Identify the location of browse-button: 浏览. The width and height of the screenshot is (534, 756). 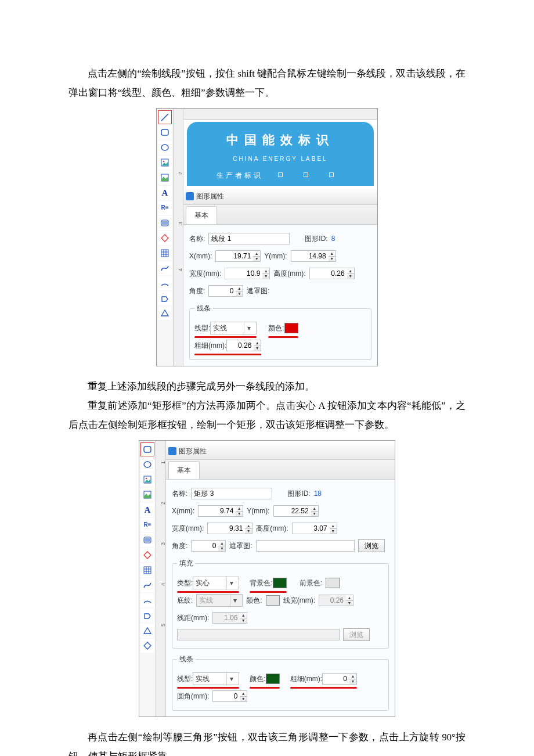
(371, 546).